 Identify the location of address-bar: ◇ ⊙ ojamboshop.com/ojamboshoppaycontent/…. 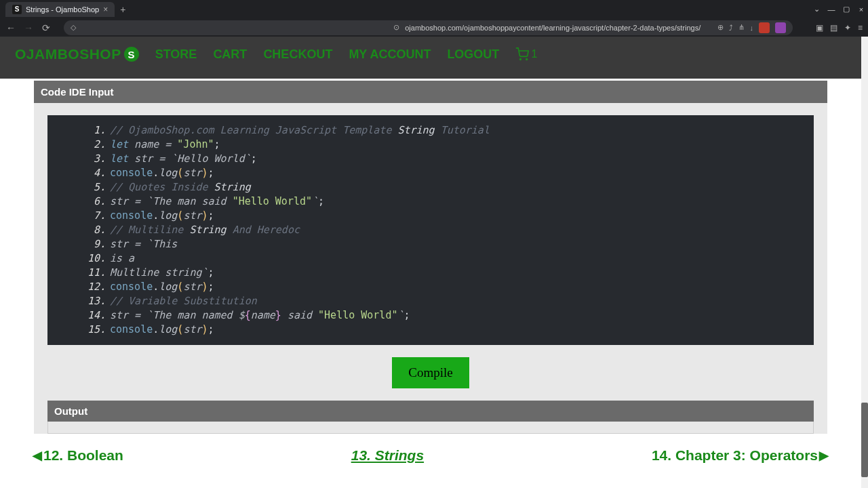
(429, 28).